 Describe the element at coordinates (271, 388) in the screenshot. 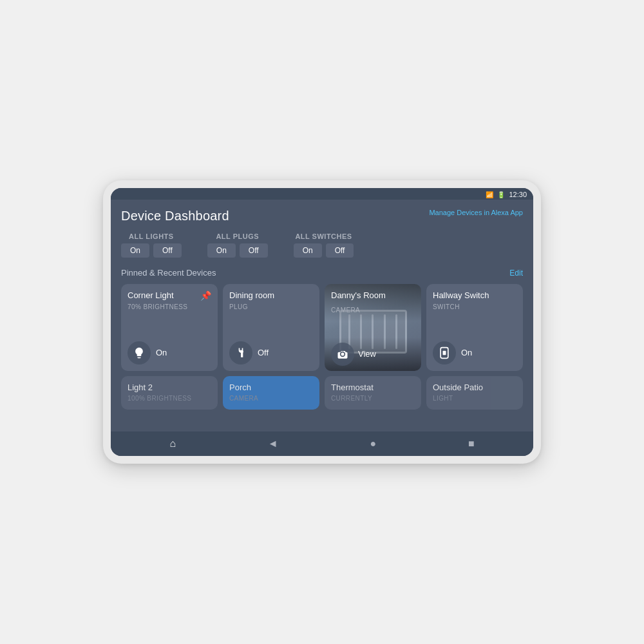

I see `device-card-top: Porch` at that location.